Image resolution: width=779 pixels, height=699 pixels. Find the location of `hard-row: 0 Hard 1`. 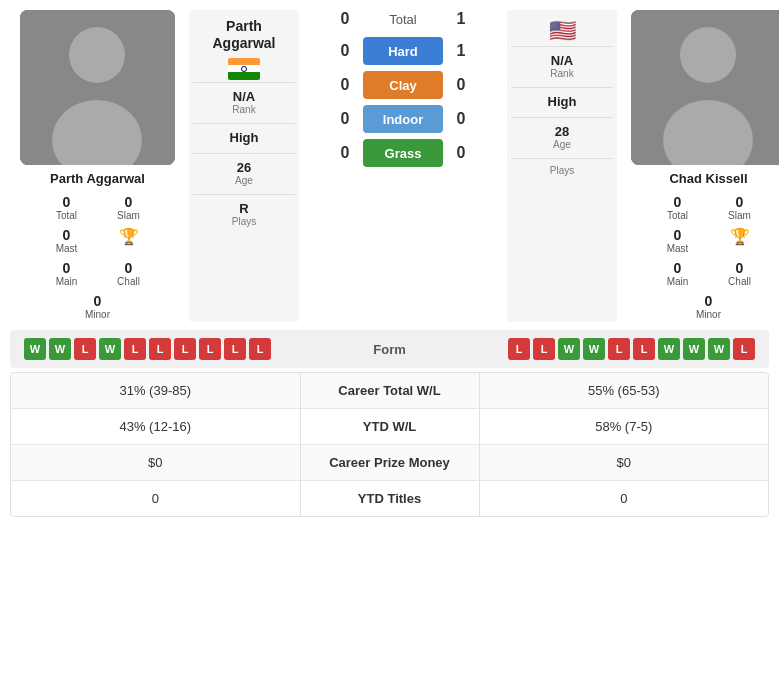

hard-row: 0 Hard 1 is located at coordinates (403, 51).